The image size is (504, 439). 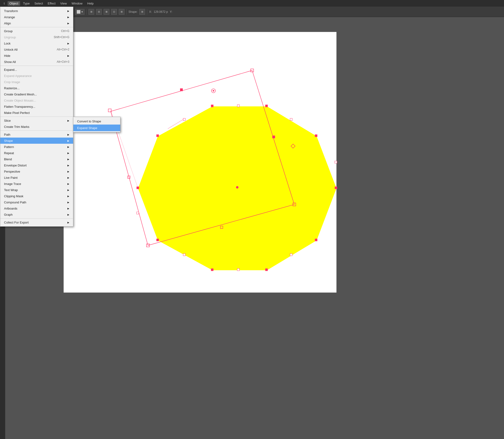 I want to click on shape-label: Shape:, so click(x=133, y=12).